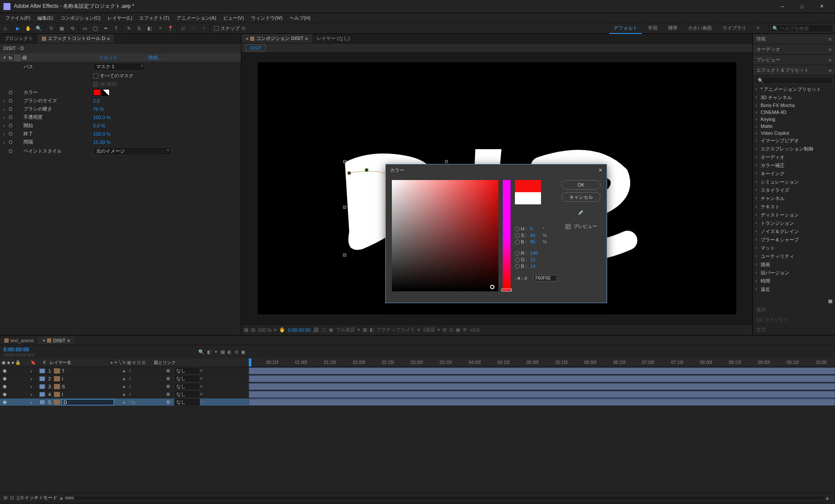 This screenshot has height=504, width=835. I want to click on workspace-default: デフォルト, so click(625, 29).